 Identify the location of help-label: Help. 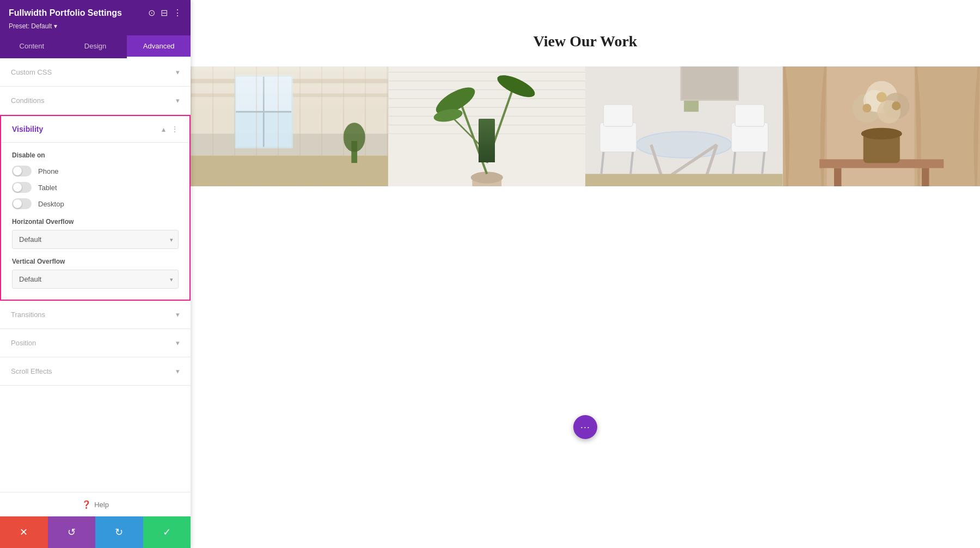
(101, 504).